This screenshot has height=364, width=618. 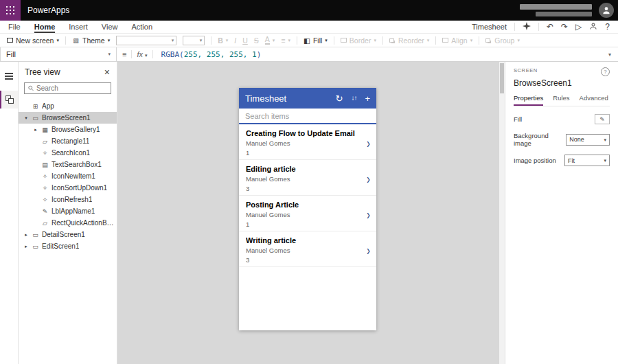 What do you see at coordinates (339, 99) in the screenshot?
I see `refresh-icon: ↻` at bounding box center [339, 99].